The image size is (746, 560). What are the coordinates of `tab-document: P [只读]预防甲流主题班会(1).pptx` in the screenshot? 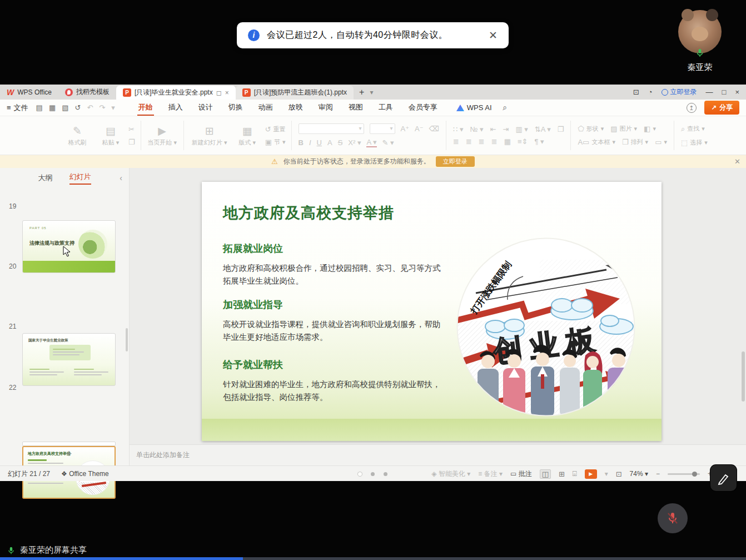 It's located at (295, 92).